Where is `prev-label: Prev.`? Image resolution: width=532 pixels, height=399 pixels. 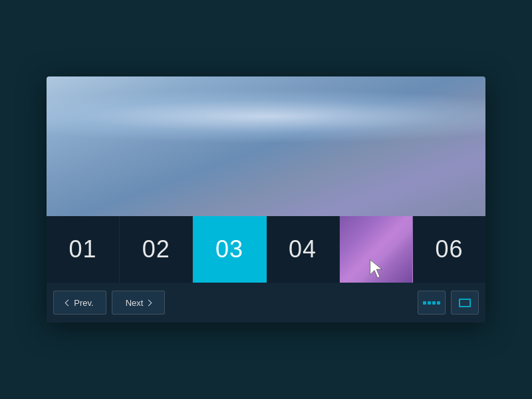 prev-label: Prev. is located at coordinates (84, 303).